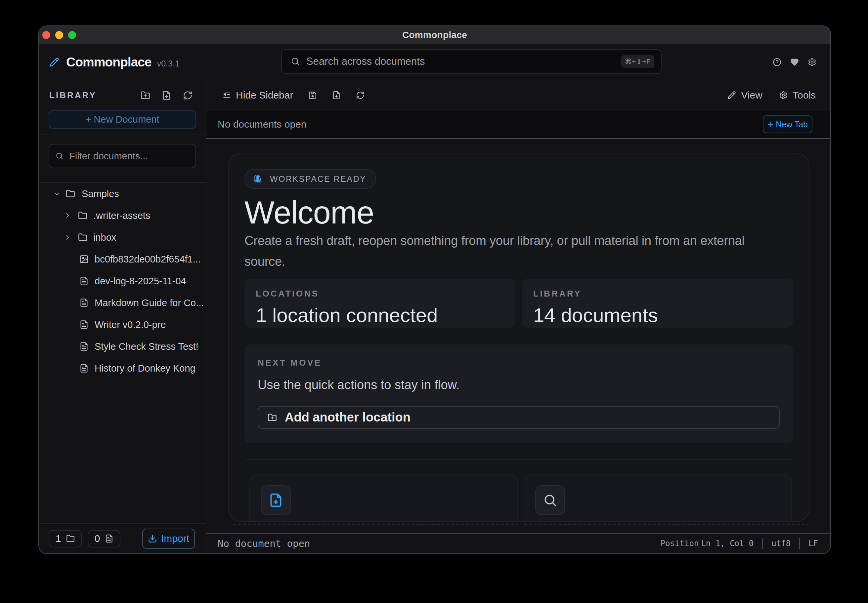  Describe the element at coordinates (122, 325) in the screenshot. I see `tree-item-writer-v0-2-0-pre: Writer v0.2.0-pre` at that location.